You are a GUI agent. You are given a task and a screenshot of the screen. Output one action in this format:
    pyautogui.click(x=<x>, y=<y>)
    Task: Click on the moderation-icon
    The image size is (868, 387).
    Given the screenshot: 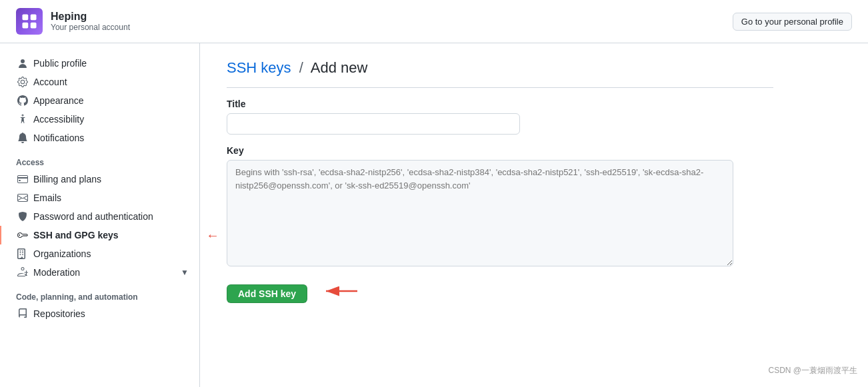 What is the action you would take?
    pyautogui.click(x=23, y=272)
    